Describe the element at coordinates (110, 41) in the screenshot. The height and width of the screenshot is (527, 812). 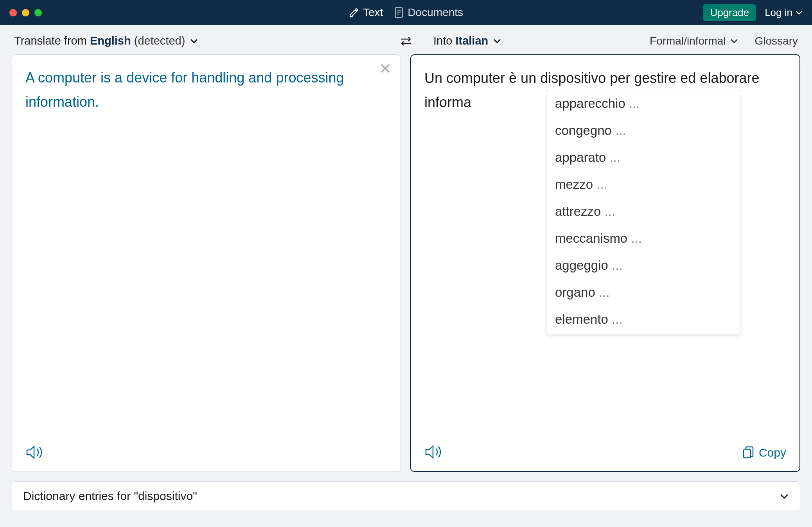
I see `source-lang-value: English` at that location.